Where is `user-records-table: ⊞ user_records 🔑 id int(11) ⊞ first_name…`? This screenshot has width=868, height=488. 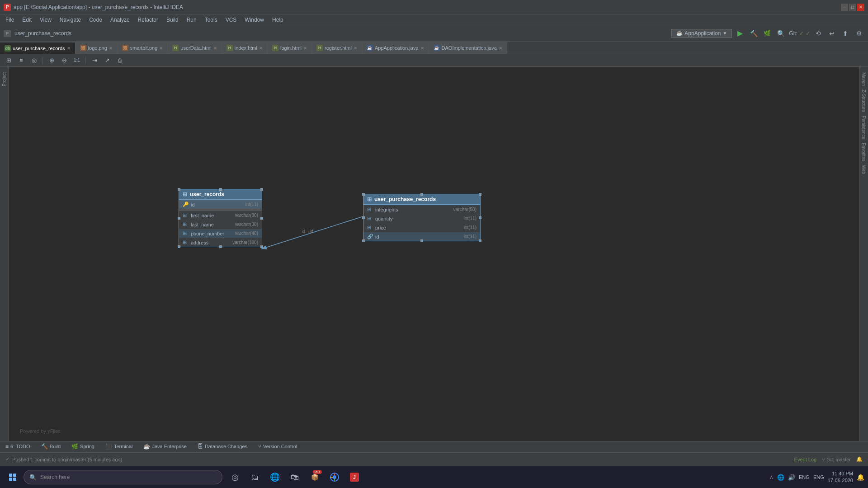
user-records-table: ⊞ user_records 🔑 id int(11) ⊞ first_name… is located at coordinates (221, 218).